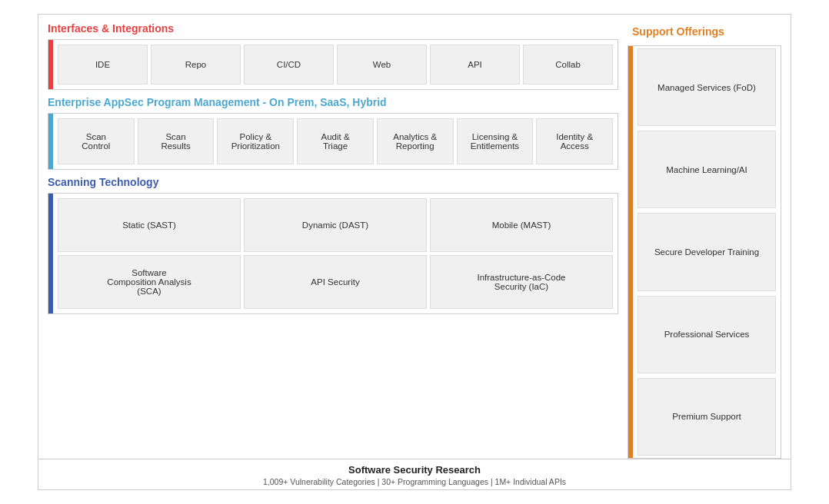  What do you see at coordinates (414, 482) in the screenshot?
I see `footer-subtitle: 1,009+ Vulnerability Categories | 30+ Pr…` at bounding box center [414, 482].